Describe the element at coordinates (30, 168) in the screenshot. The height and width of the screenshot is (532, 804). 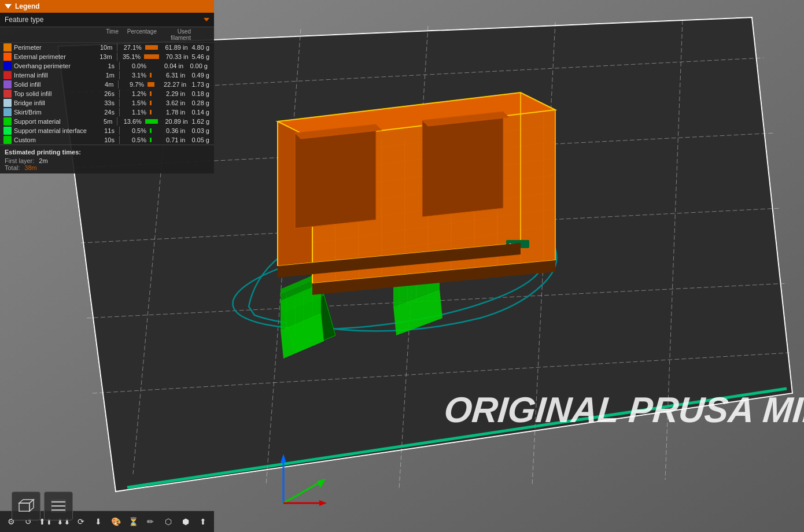
I see `total-value: 38m` at that location.